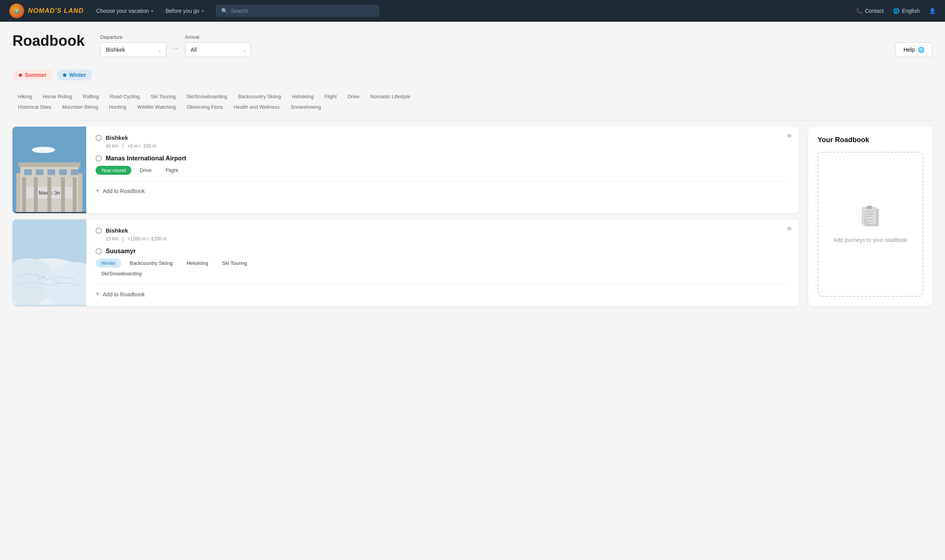 The height and width of the screenshot is (560, 945). What do you see at coordinates (909, 50) in the screenshot?
I see `help-label: Help` at bounding box center [909, 50].